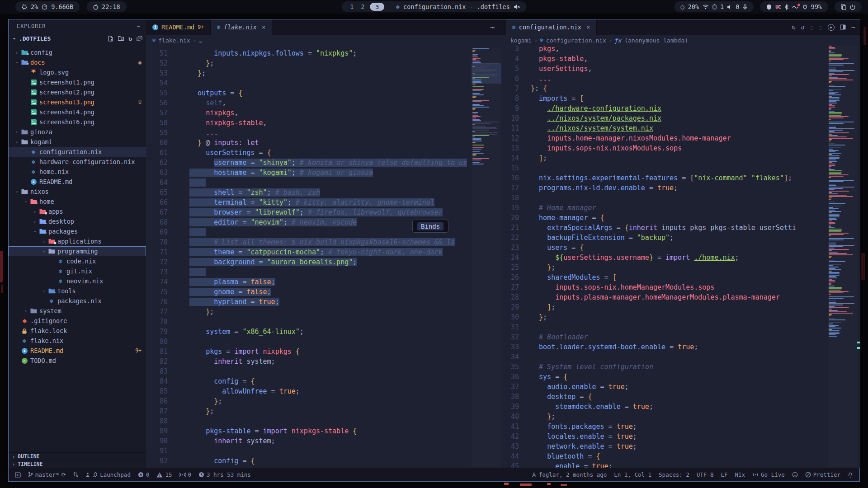 The width and height of the screenshot is (868, 488). I want to click on tree-item-label: programming, so click(78, 251).